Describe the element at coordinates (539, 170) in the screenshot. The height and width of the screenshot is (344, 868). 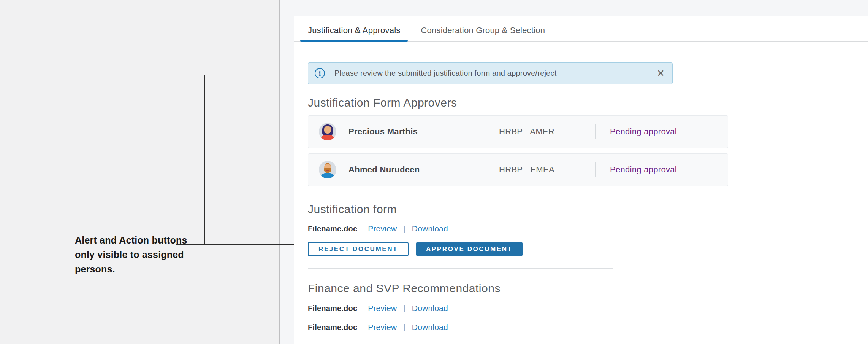
I see `approver-role: HRBP - EMEA` at that location.